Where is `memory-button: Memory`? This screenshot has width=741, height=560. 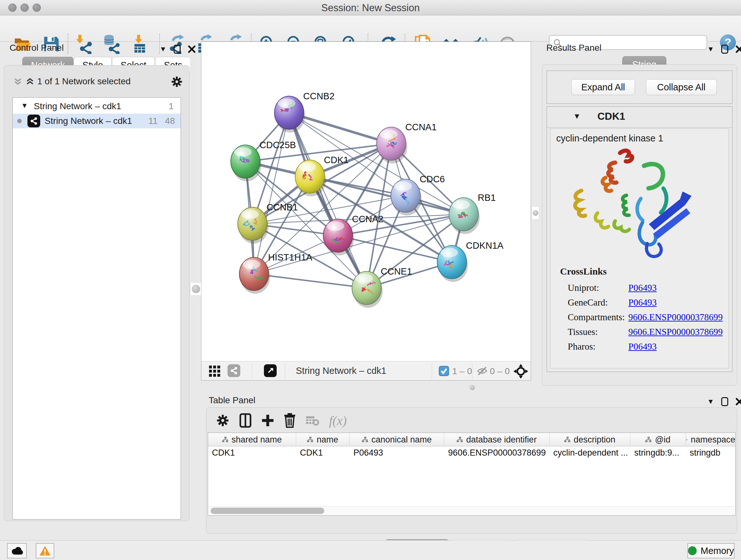 memory-button: Memory is located at coordinates (711, 551).